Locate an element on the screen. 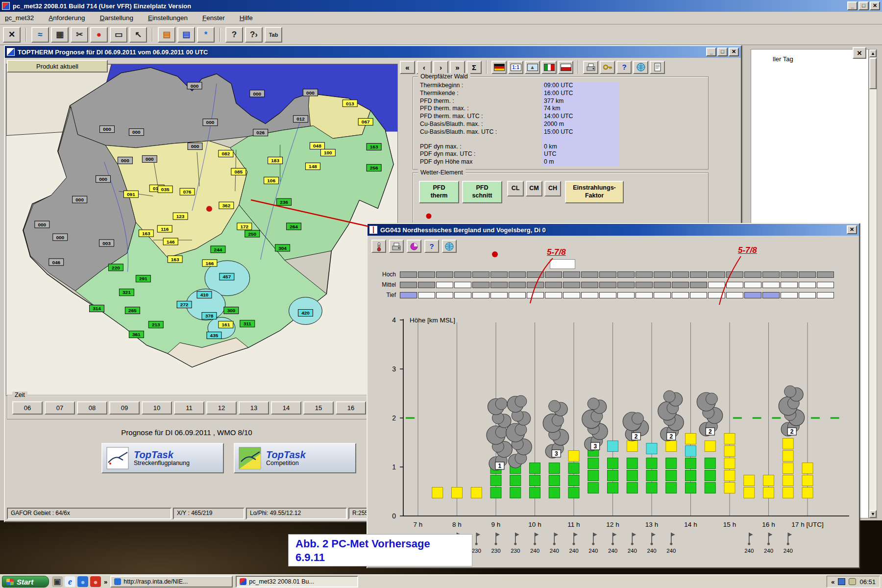  map-region-label: 362 is located at coordinates (226, 205).